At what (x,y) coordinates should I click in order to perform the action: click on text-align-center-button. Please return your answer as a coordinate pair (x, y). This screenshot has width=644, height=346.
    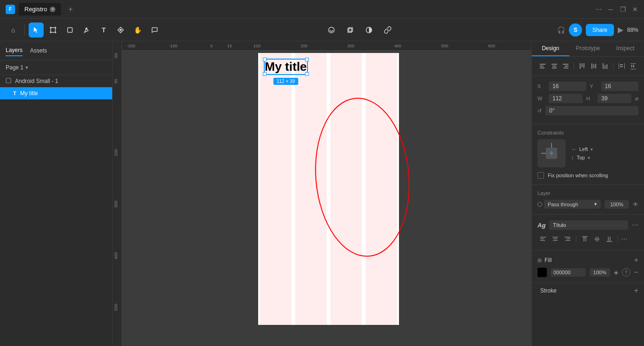
    Looking at the image, I should click on (555, 239).